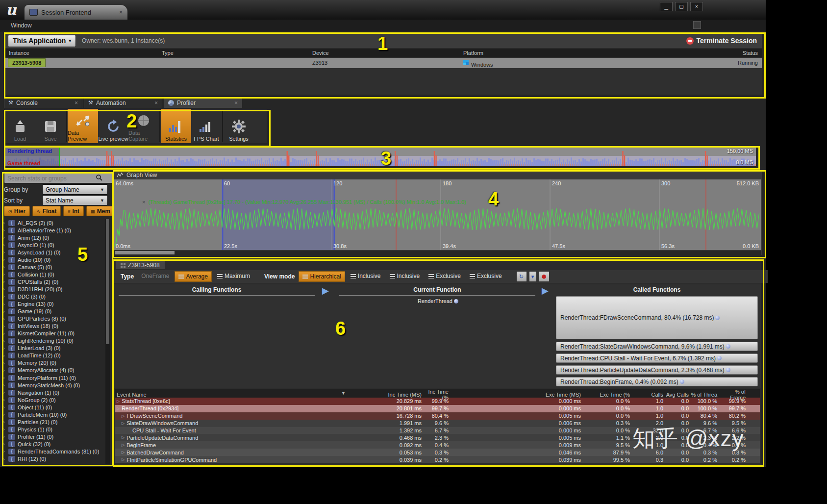 The width and height of the screenshot is (827, 504). I want to click on toolbar-button-live-preview: Live preview, so click(113, 126).